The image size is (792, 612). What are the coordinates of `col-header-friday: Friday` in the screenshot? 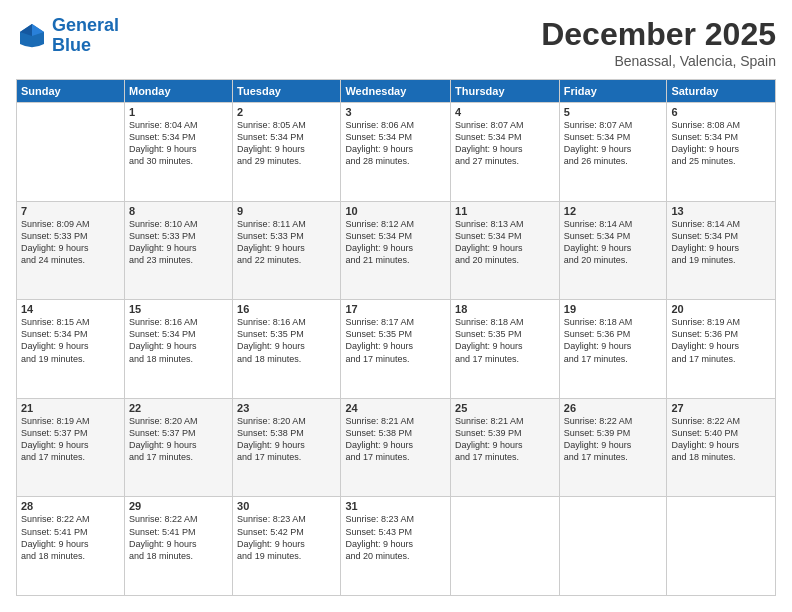 It's located at (613, 92).